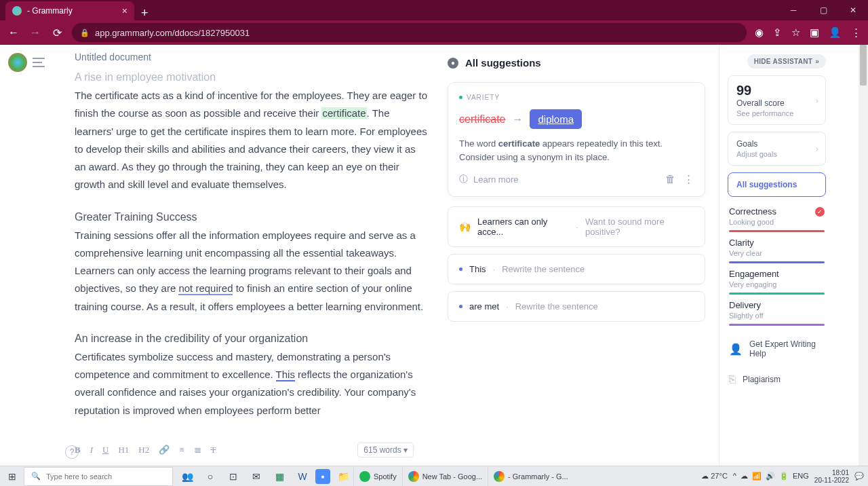 The width and height of the screenshot is (868, 486). What do you see at coordinates (863, 255) in the screenshot?
I see `page-scrollbar` at bounding box center [863, 255].